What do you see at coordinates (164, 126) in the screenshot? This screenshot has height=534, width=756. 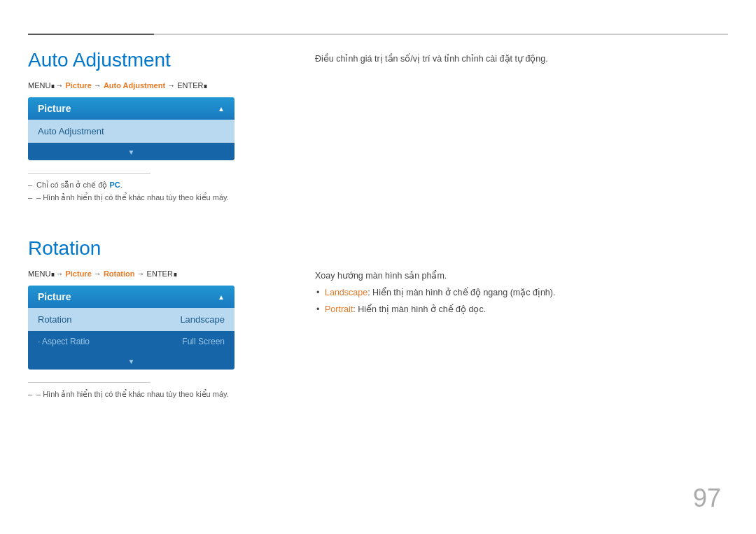 I see `auto-adjustment-section: Auto Adjustment MENU∎→ Picture → Auto Ad…` at bounding box center [164, 126].